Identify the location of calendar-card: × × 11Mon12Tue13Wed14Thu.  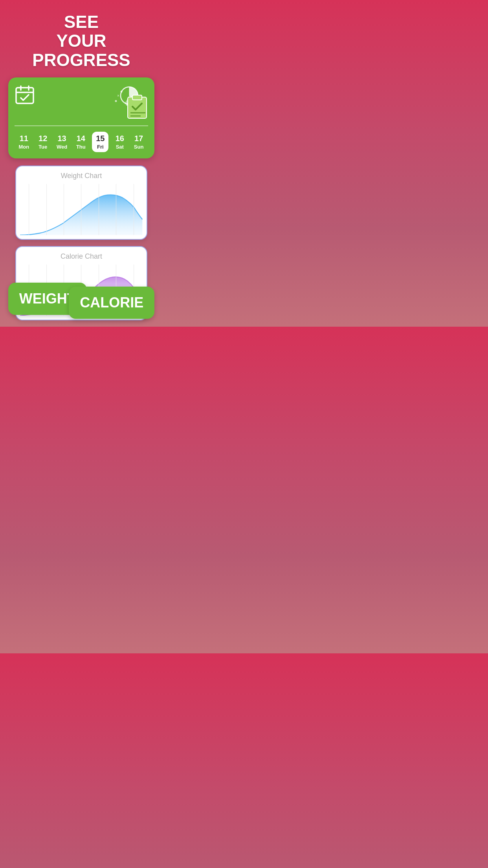
(82, 118).